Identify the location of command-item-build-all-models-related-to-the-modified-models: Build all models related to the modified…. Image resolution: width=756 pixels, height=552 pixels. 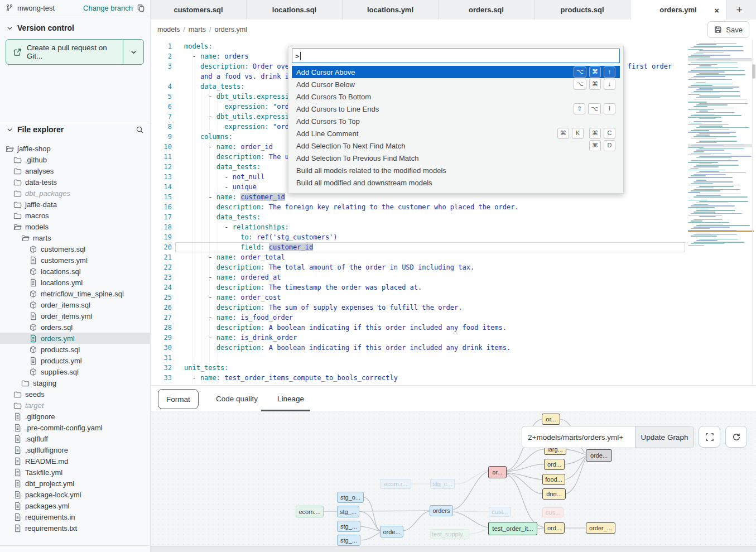
(456, 170).